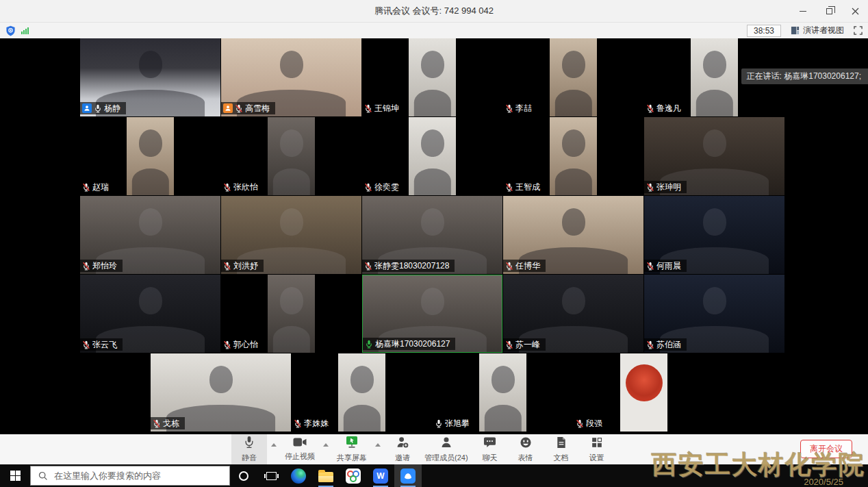 The width and height of the screenshot is (868, 487). What do you see at coordinates (383, 108) in the screenshot?
I see `participant-label: 王锦坤` at bounding box center [383, 108].